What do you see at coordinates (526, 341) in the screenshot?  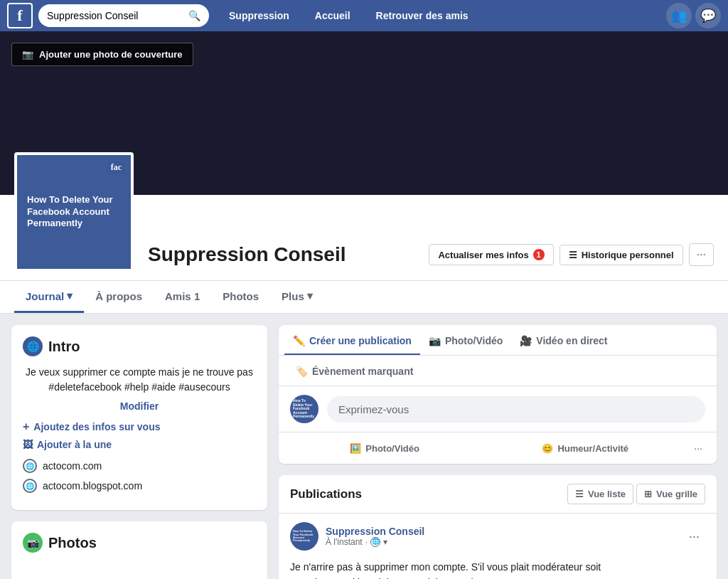 I see `video-icon: 🎥` at bounding box center [526, 341].